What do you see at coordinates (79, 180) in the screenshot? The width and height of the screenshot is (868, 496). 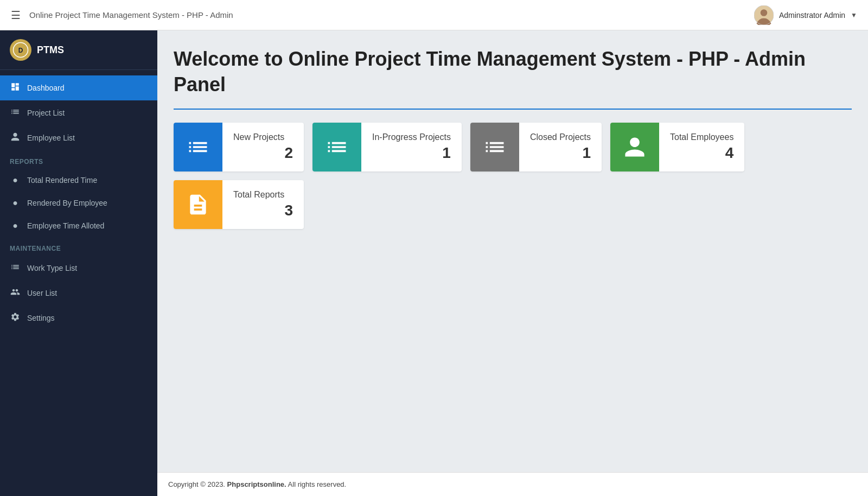 I see `sidebar-item-total-rendered-time: ● Total Rendered Time` at bounding box center [79, 180].